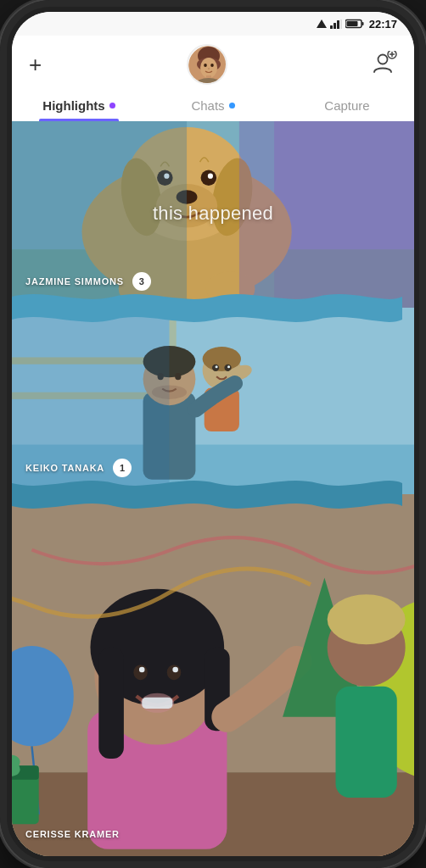 The width and height of the screenshot is (426, 868). What do you see at coordinates (79, 107) in the screenshot?
I see `tab-highlights: Highlights` at bounding box center [79, 107].